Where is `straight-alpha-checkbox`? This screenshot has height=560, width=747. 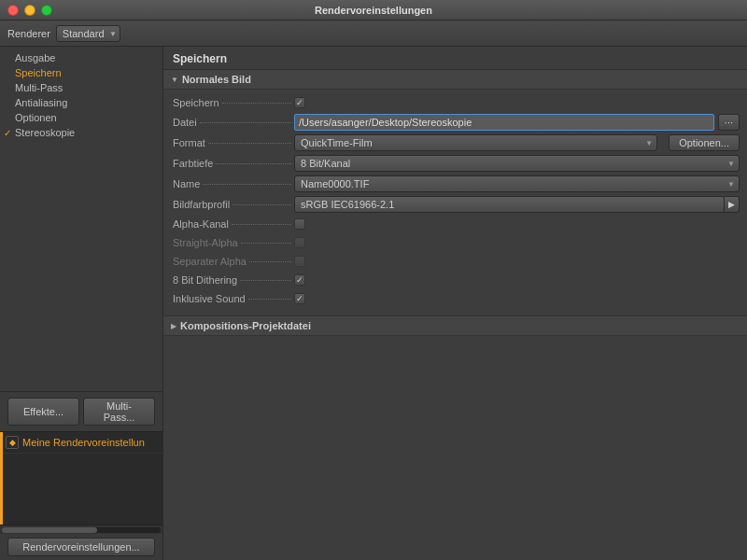 straight-alpha-checkbox is located at coordinates (300, 243).